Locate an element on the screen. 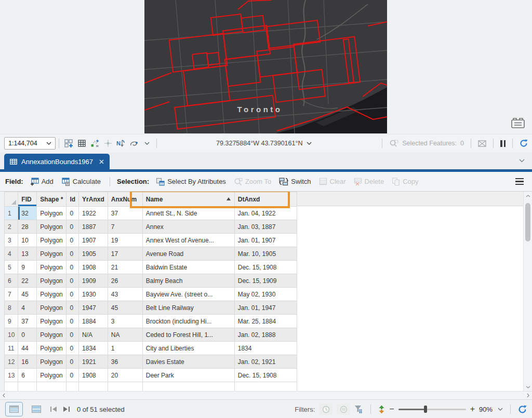  slider-handle is located at coordinates (425, 409).